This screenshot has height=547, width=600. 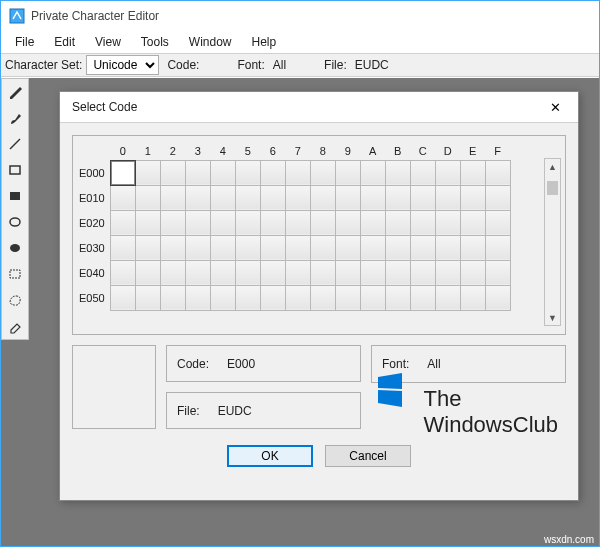 I want to click on tool-ellipse-fill, so click(x=15, y=248).